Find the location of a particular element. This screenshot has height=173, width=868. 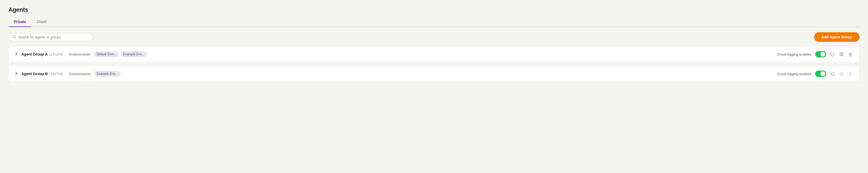

group-name: Agent Group B is located at coordinates (34, 74).